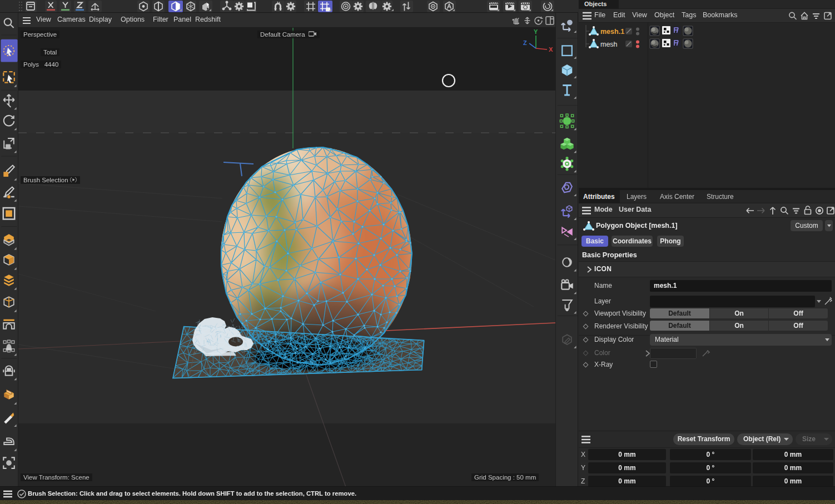 Image resolution: width=835 pixels, height=504 pixels. Describe the element at coordinates (525, 43) in the screenshot. I see `svg-text: Z` at that location.